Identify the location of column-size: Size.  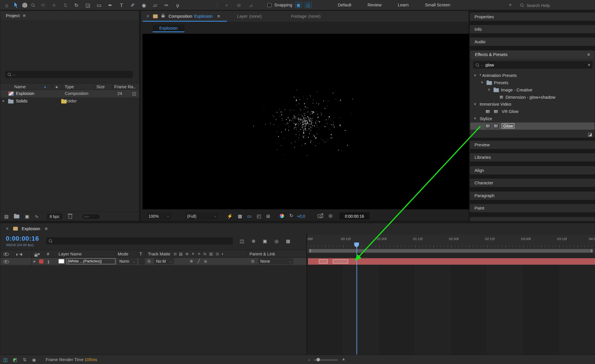
(101, 87).